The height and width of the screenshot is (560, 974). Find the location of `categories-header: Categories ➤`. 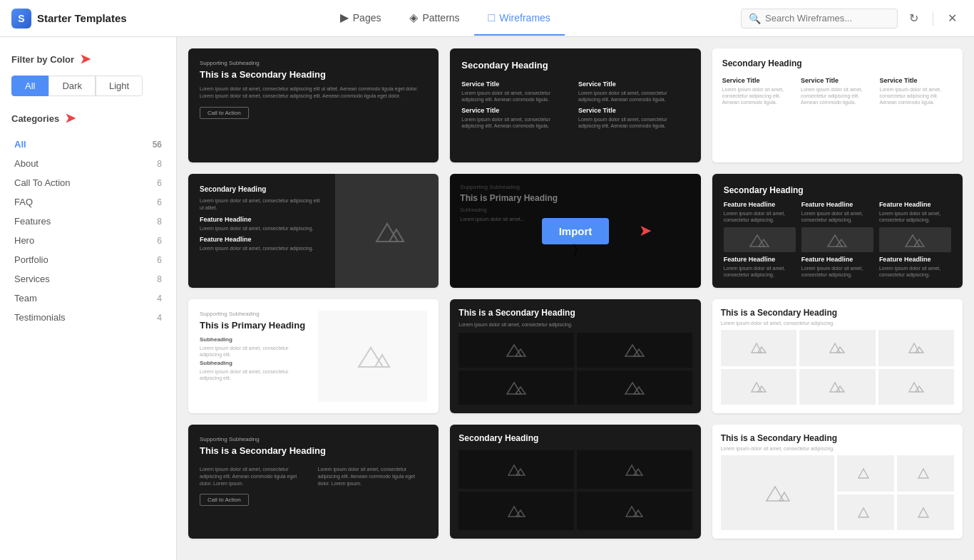

categories-header: Categories ➤ is located at coordinates (88, 118).